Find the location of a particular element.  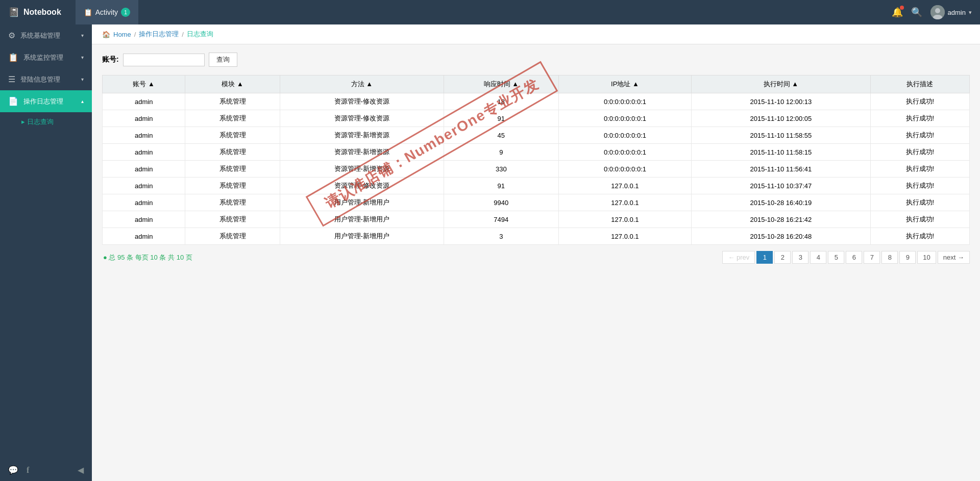

pagination-next: next → is located at coordinates (953, 257).